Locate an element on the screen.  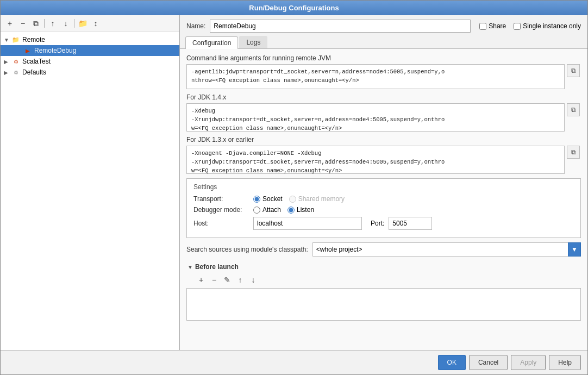
tab-configuration: Configuration is located at coordinates (212, 42).